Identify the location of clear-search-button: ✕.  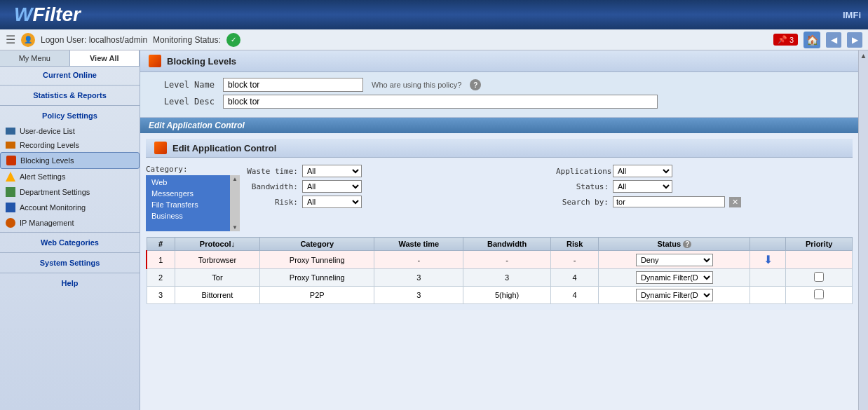
(735, 202).